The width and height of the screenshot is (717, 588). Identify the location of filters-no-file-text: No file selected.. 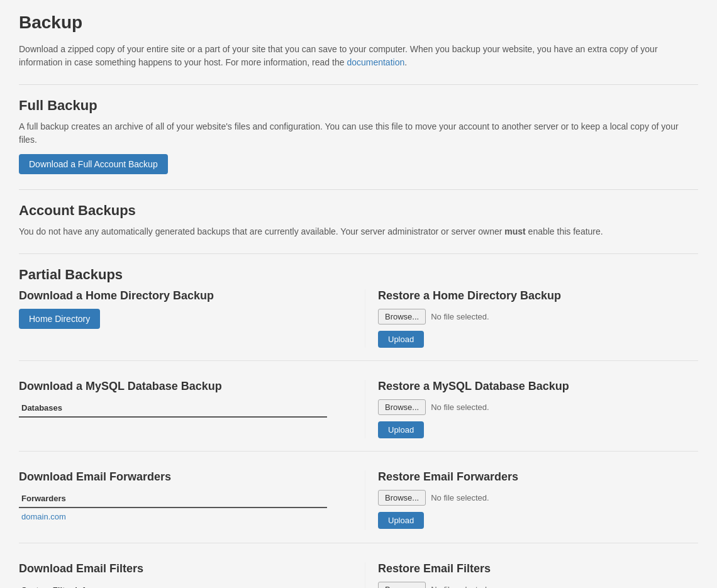
(460, 586).